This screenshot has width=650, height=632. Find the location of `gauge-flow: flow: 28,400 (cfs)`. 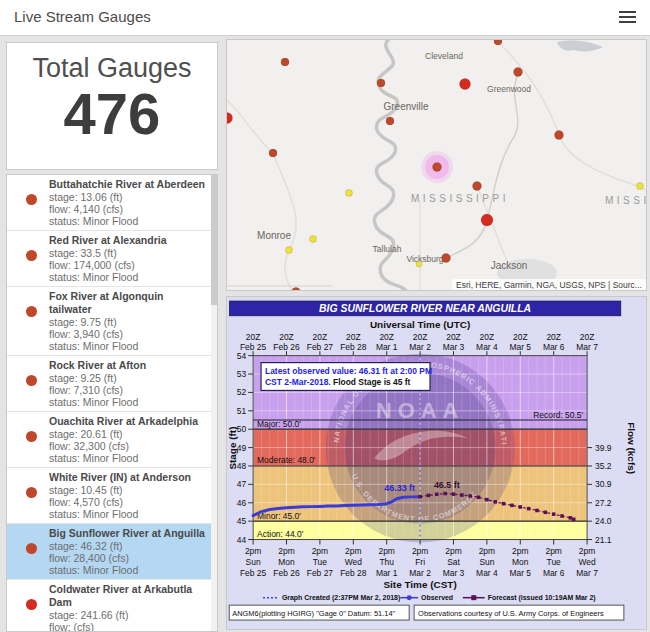

gauge-flow: flow: 28,400 (cfs) is located at coordinates (128, 558).